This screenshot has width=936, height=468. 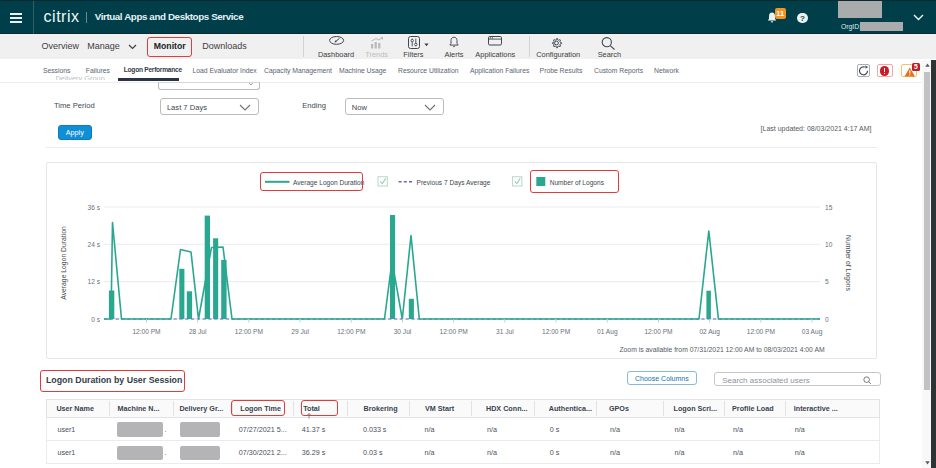 What do you see at coordinates (722, 350) in the screenshot?
I see `svg-text:Zoom is available from 07/31/2: Zoom is available from 07/31/2021 12:00 …` at bounding box center [722, 350].